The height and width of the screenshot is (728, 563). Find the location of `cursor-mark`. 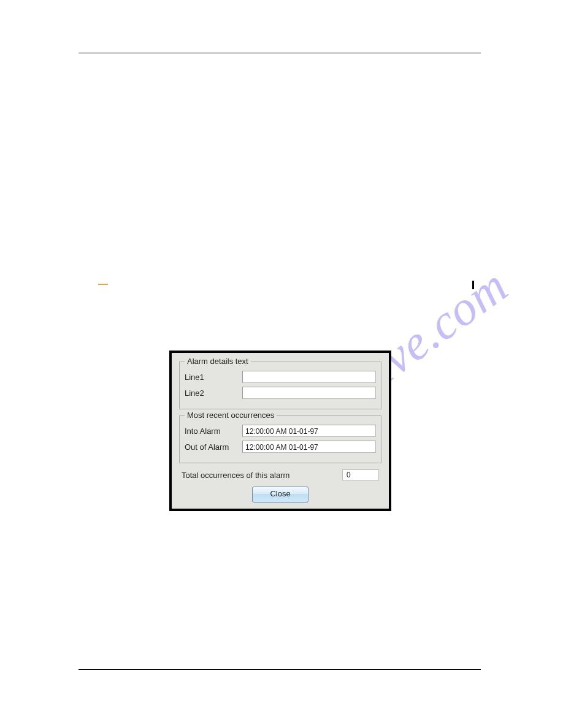

cursor-mark is located at coordinates (473, 285).